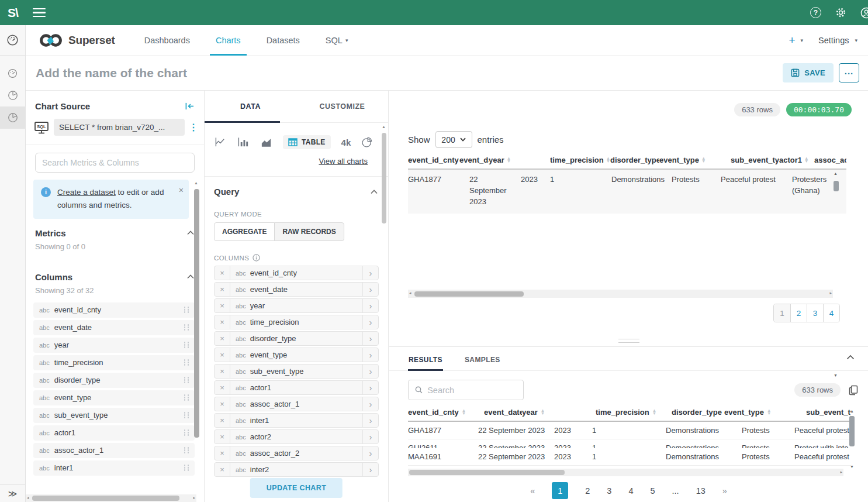 The width and height of the screenshot is (868, 502). Describe the element at coordinates (114, 468) in the screenshot. I see `column-chip: abc inter1` at that location.